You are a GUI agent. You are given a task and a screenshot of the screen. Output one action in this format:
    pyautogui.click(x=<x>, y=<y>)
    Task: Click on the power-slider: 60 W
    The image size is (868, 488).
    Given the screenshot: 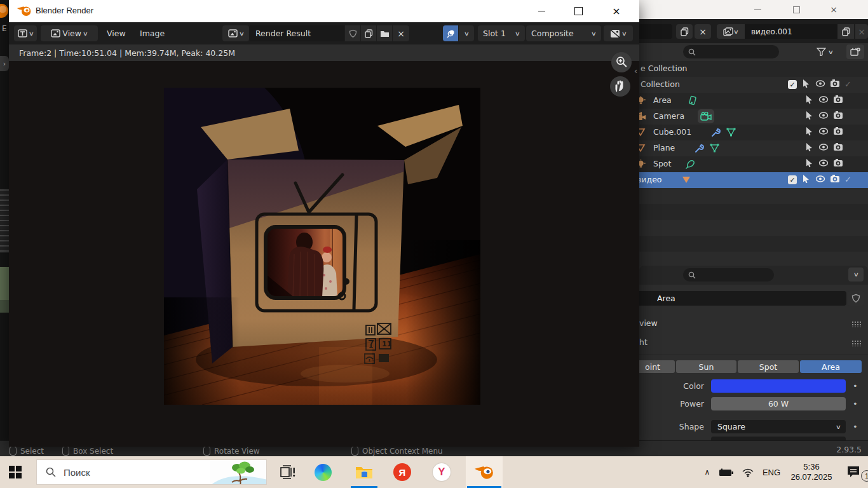 What is the action you would take?
    pyautogui.click(x=778, y=404)
    